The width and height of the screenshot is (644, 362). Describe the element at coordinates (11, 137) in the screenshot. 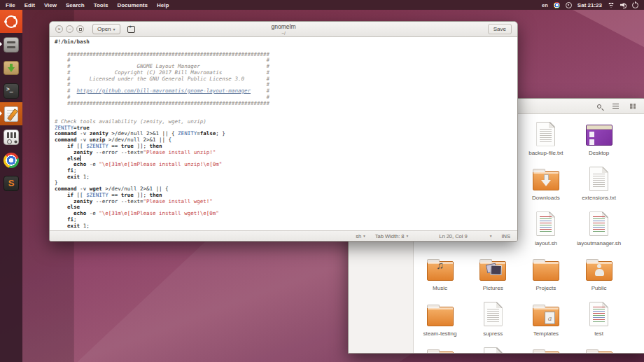

I see `tweak-icon` at that location.